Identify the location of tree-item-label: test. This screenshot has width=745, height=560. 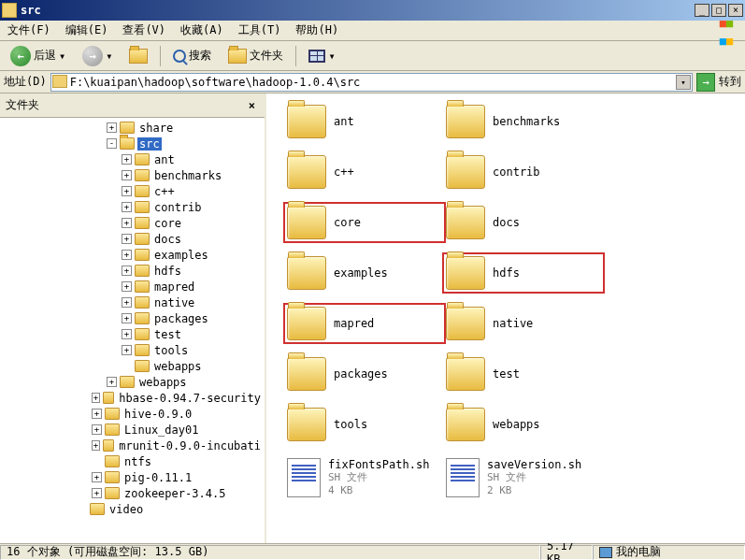
(168, 335).